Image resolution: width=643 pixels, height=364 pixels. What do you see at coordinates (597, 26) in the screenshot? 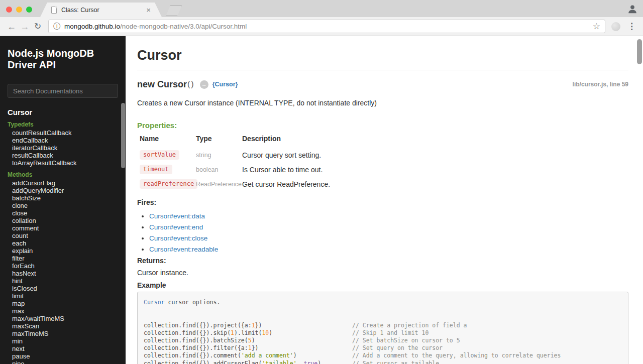
I see `bookmark-star-icon: ☆` at bounding box center [597, 26].